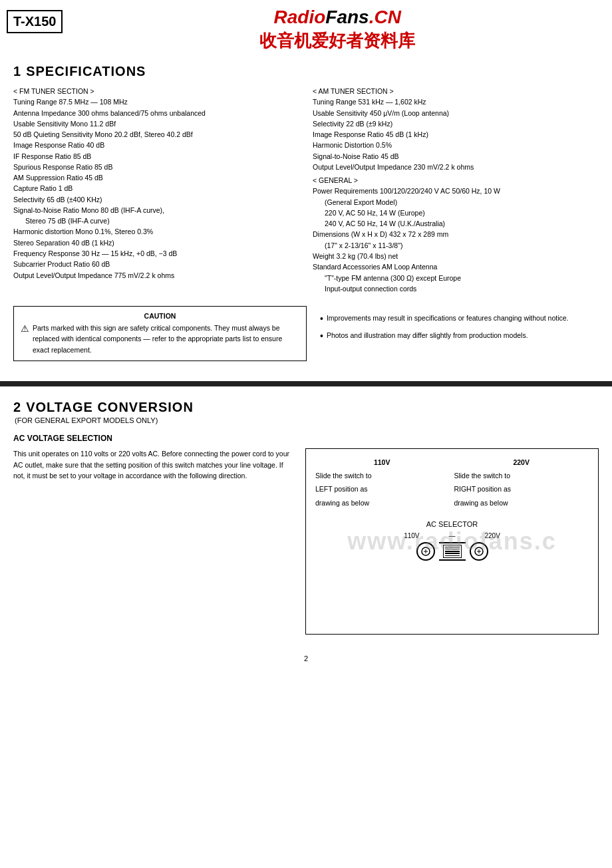  What do you see at coordinates (456, 189) in the screenshot?
I see `am-tuner-col: < AM TUNER SECTION > Tuning Range 531 kH…` at bounding box center [456, 189].